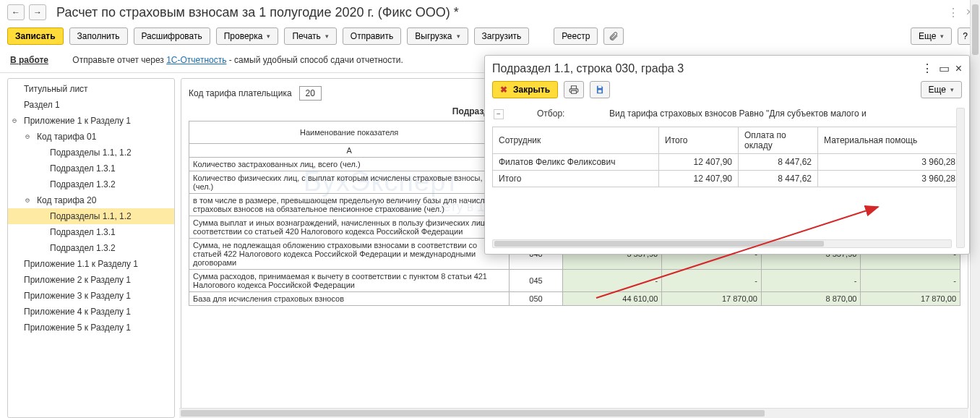 This screenshot has height=418, width=980. What do you see at coordinates (699, 140) in the screenshot?
I see `det-th-total: Итого` at bounding box center [699, 140].